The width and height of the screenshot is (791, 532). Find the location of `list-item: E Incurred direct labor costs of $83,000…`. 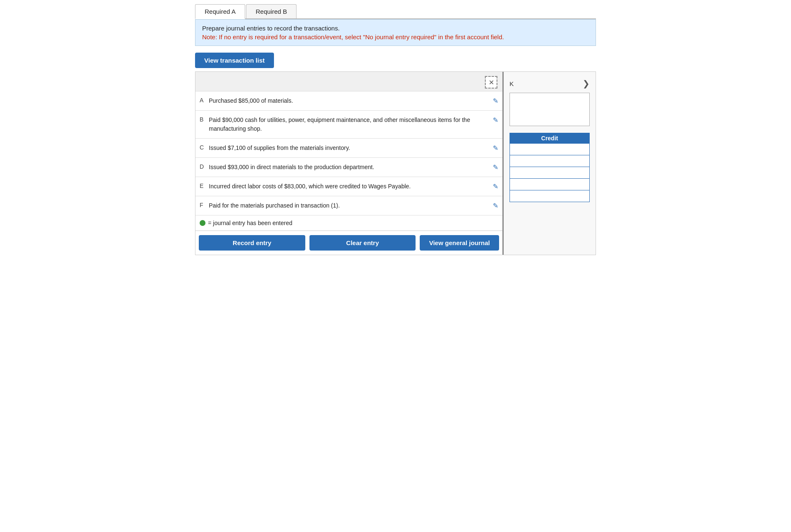

list-item: E Incurred direct labor costs of $83,000… is located at coordinates (349, 186).